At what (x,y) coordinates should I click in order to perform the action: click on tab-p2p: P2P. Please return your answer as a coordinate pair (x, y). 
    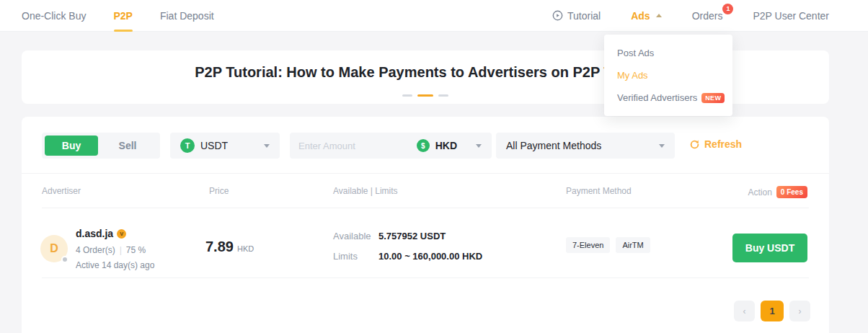
    Looking at the image, I should click on (123, 16).